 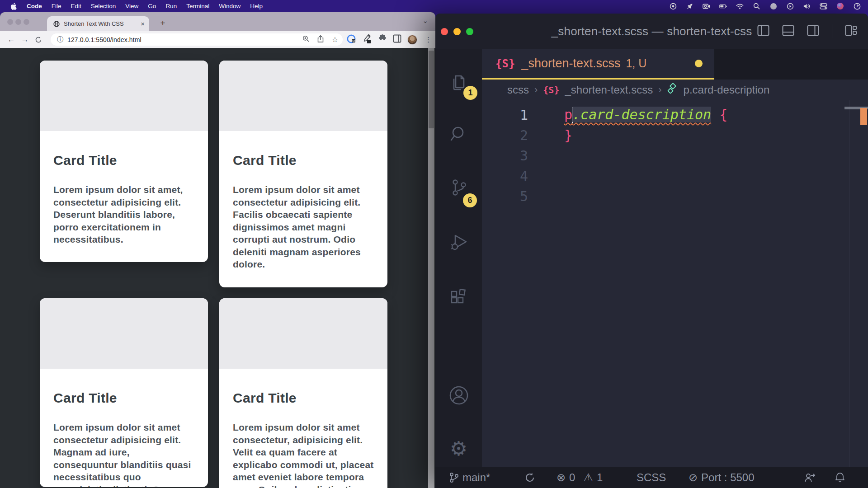 I want to click on breadcrumb-folder: scss, so click(x=518, y=90).